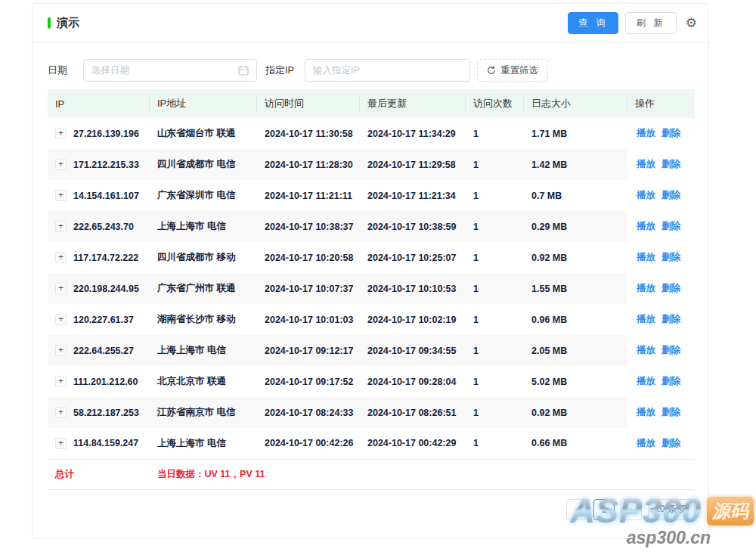 The width and height of the screenshot is (756, 555). What do you see at coordinates (387, 70) in the screenshot?
I see `ip-filter-input: 输入指定IP` at bounding box center [387, 70].